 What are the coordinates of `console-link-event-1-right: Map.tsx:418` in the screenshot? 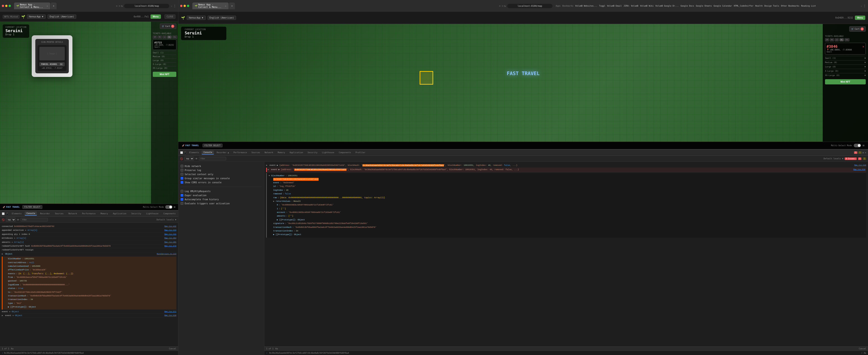 It's located at (857, 165).